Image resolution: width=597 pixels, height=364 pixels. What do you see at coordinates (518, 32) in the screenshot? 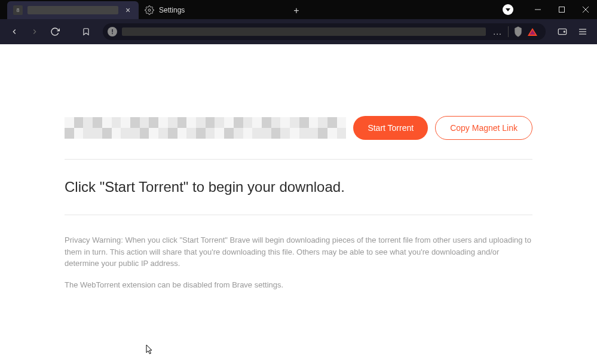
I see `brave-shields-icon` at bounding box center [518, 32].